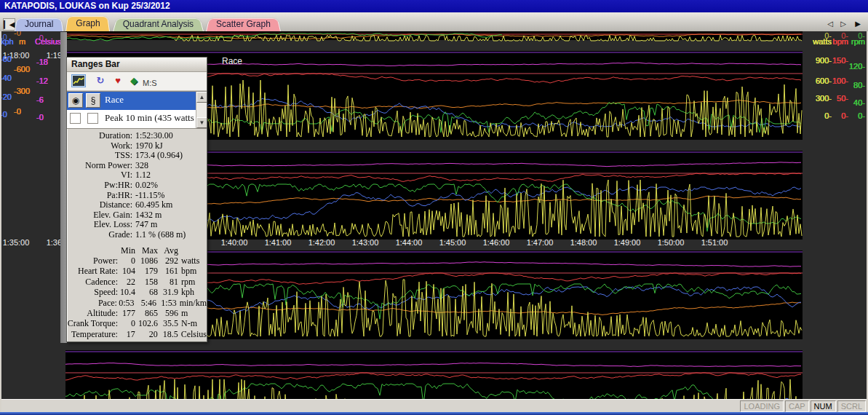  Describe the element at coordinates (42, 81) in the screenshot. I see `axis-tick-label: -12` at that location.